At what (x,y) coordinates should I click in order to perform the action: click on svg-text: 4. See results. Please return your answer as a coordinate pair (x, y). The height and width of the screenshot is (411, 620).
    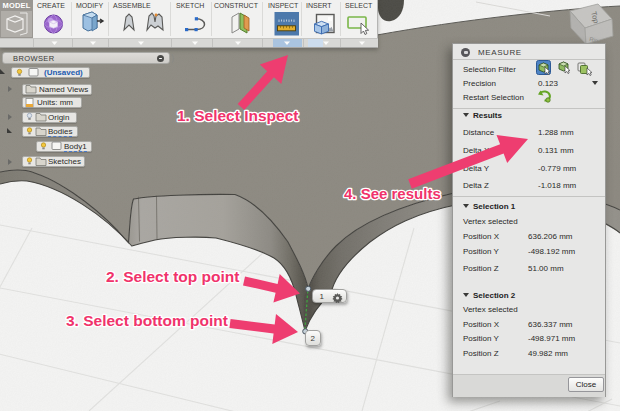
    Looking at the image, I should click on (392, 194).